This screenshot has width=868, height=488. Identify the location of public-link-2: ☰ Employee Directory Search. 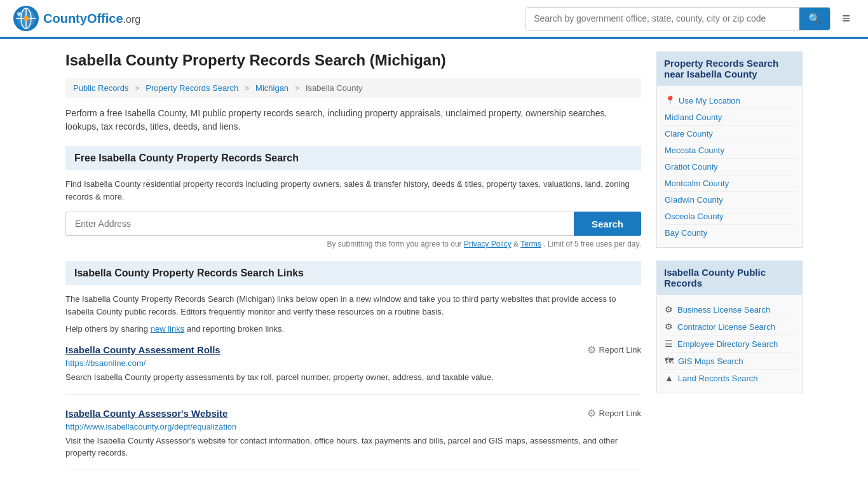
(729, 344).